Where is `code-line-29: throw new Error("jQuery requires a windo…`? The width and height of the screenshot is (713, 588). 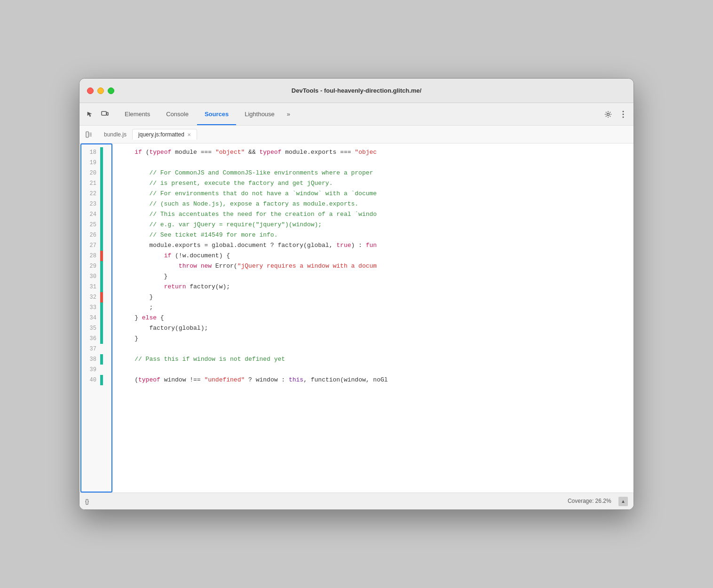
code-line-29: throw new Error("jQuery requires a windo… is located at coordinates (373, 266).